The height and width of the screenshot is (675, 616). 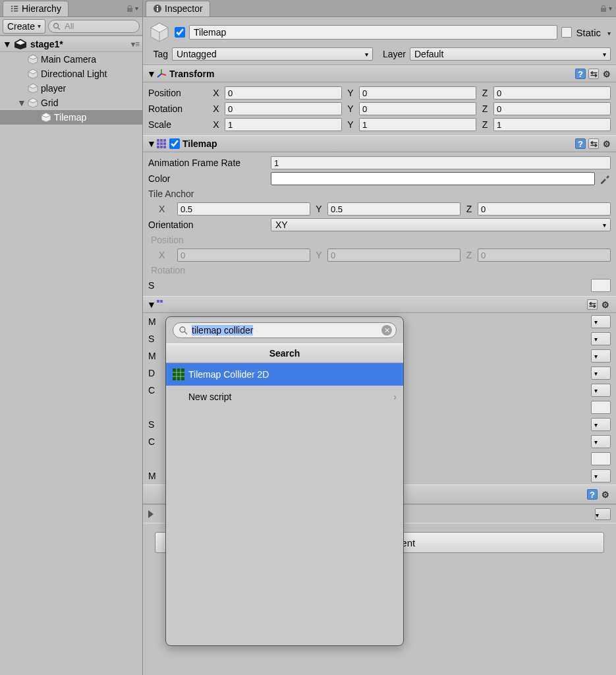 I want to click on transform-icon, so click(x=161, y=74).